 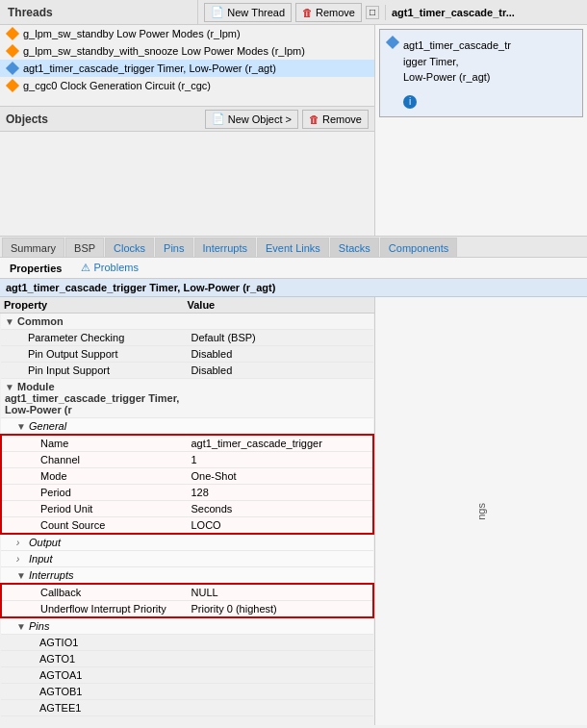 What do you see at coordinates (86, 267) in the screenshot?
I see `problems-icon: ⚠` at bounding box center [86, 267].